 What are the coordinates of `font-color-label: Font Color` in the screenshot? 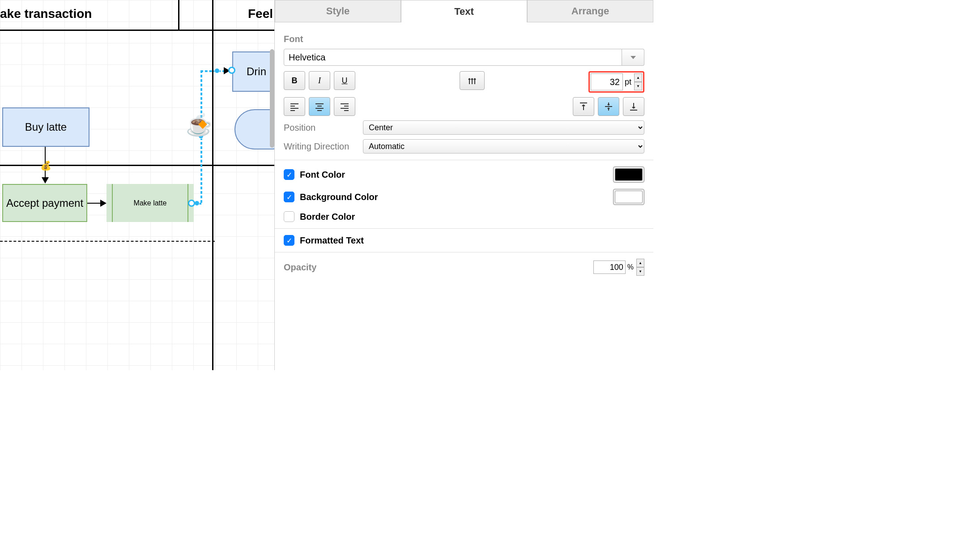 It's located at (322, 175).